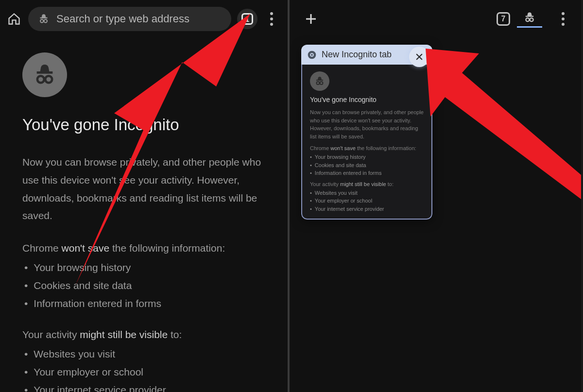 The width and height of the screenshot is (583, 392). I want to click on visible-list: Websites you visit Your employer or scho…, so click(146, 369).